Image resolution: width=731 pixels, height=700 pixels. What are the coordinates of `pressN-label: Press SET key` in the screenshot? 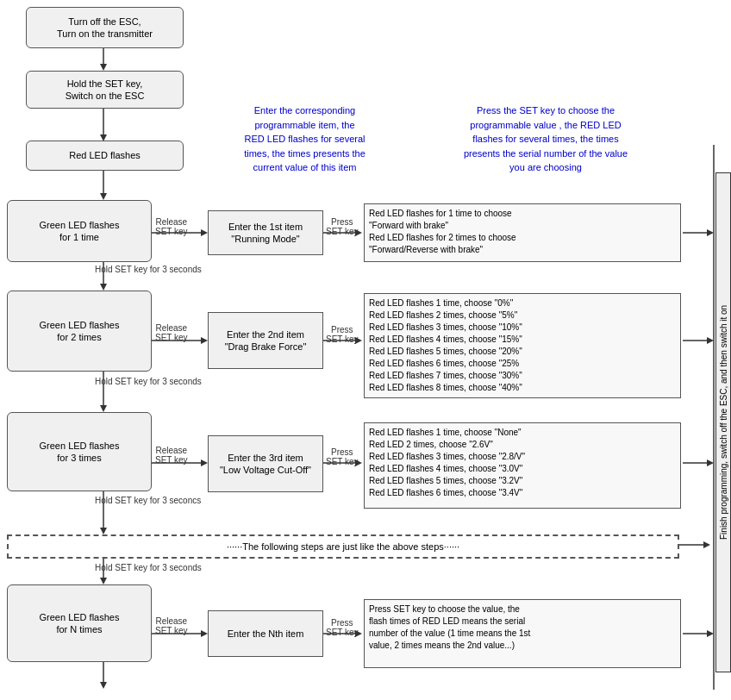 It's located at (342, 628).